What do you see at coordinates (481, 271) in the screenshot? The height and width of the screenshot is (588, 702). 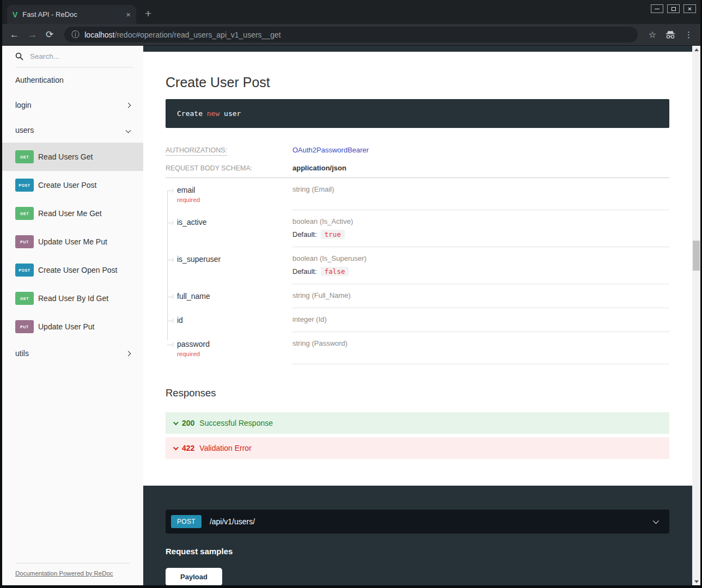 I see `field-default: Default:false` at bounding box center [481, 271].